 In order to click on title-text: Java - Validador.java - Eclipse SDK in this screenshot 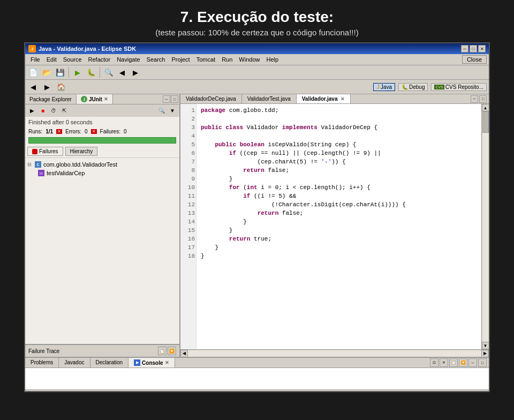, I will do `click(87, 49)`.